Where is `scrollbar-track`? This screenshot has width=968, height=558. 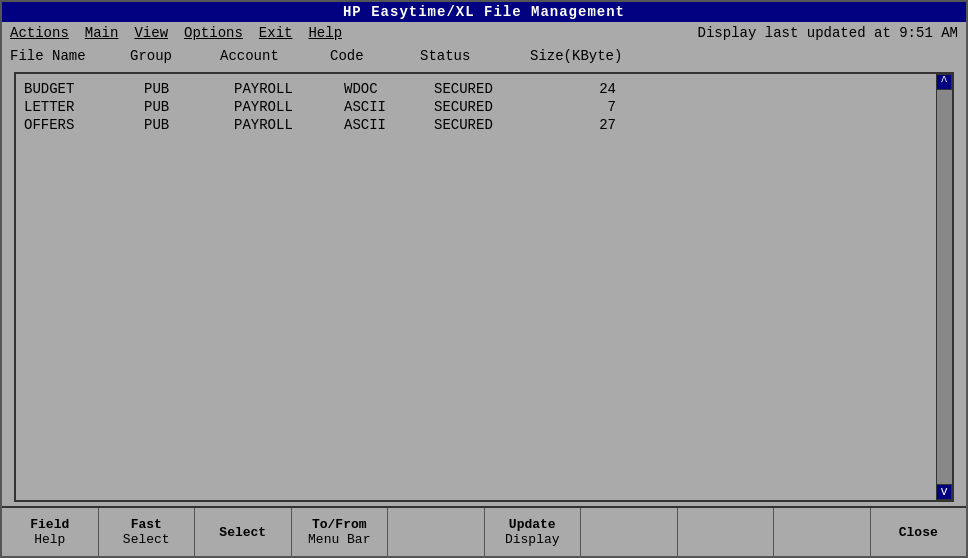
scrollbar-track is located at coordinates (944, 287).